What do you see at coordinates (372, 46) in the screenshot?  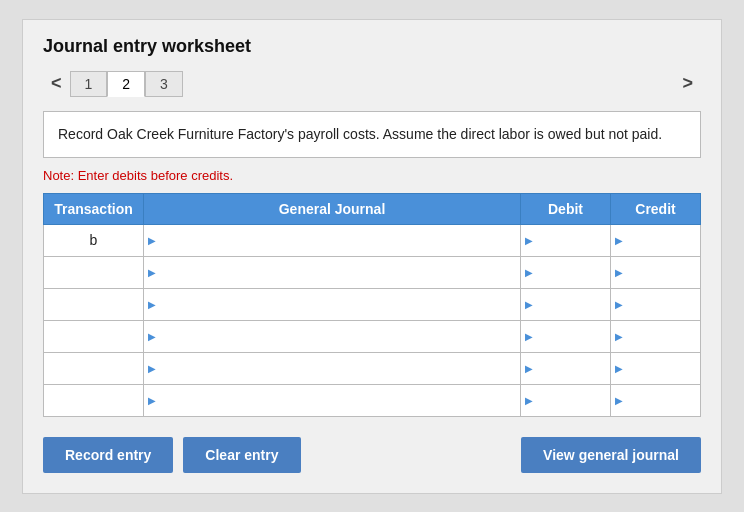 I see `page-title: Journal entry worksheet` at bounding box center [372, 46].